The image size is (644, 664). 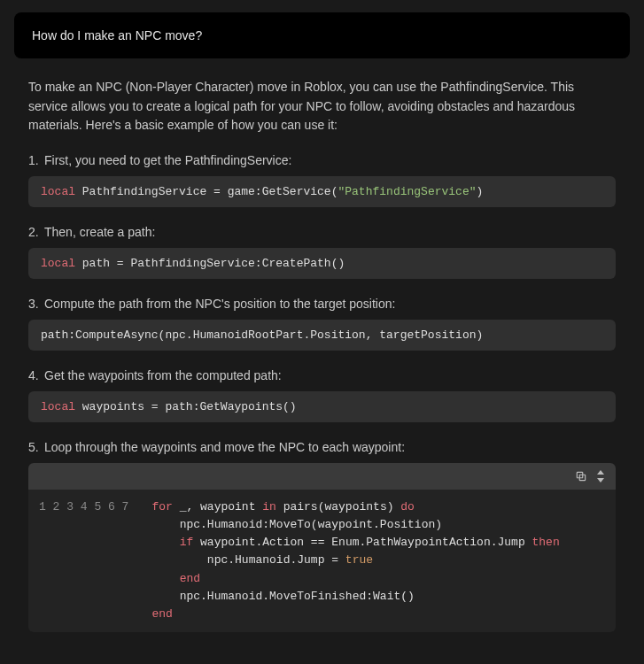 I want to click on step-text: Compute the path from the NPC's position…, so click(x=330, y=304).